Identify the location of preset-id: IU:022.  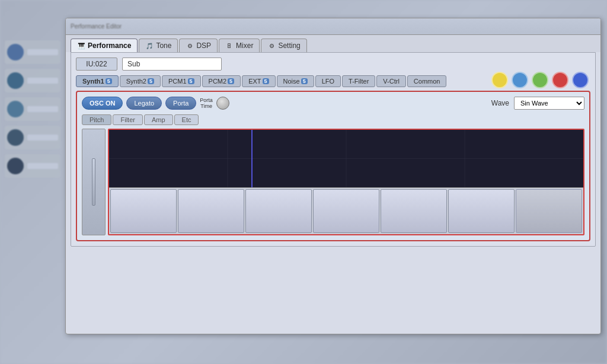
(97, 64).